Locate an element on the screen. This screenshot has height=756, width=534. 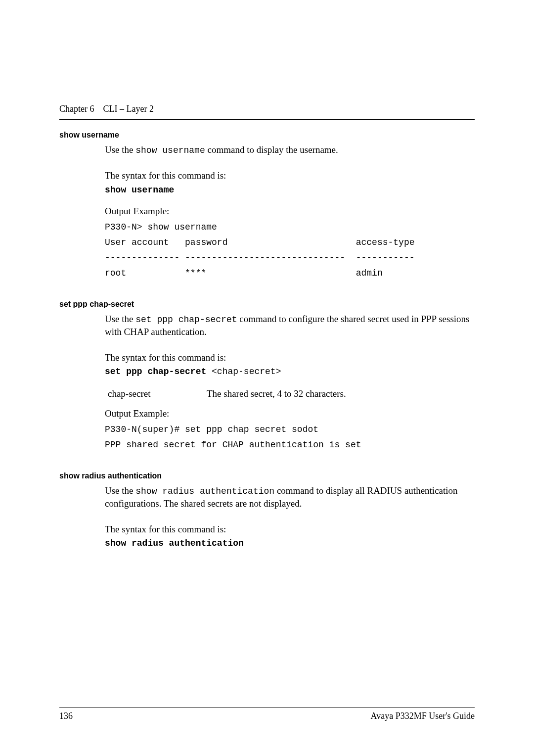
footer: 136 Avaya P332MF User's Guide is located at coordinates (267, 714).